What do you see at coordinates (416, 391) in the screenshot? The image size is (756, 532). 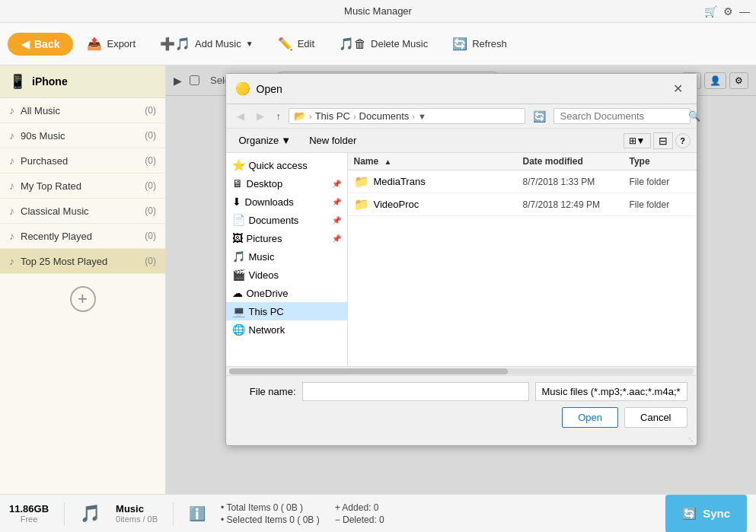 I see `file-name-input` at bounding box center [416, 391].